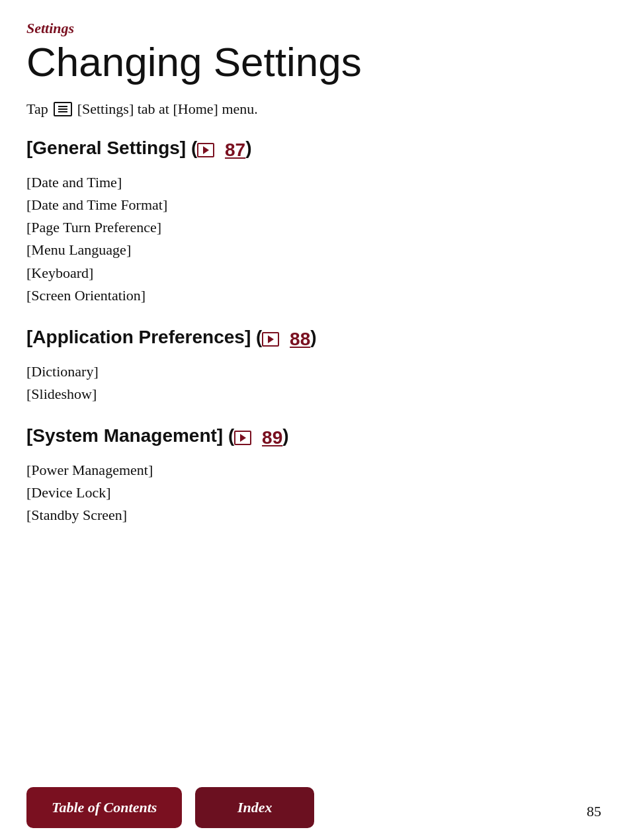  I want to click on app-prefs-page: 88, so click(300, 339).